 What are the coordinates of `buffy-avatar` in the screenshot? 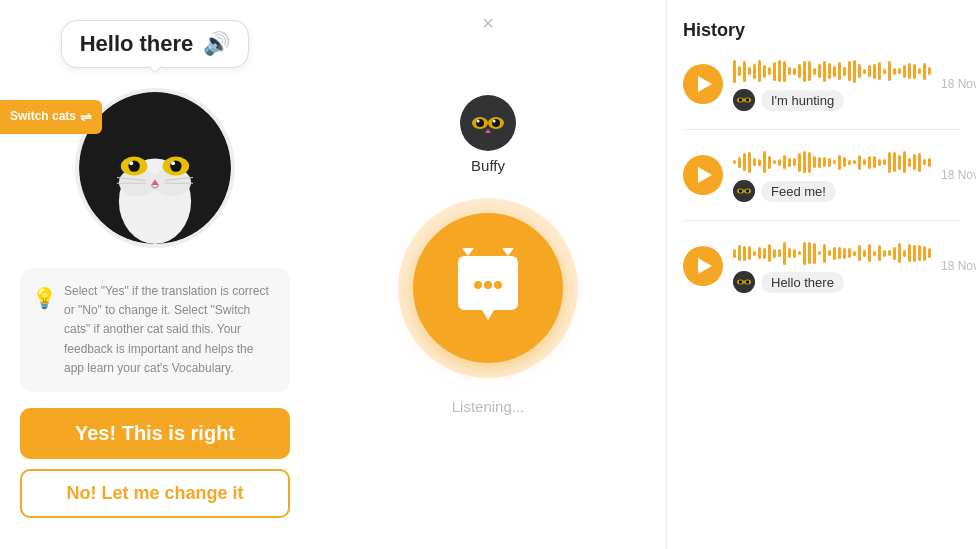 It's located at (488, 123).